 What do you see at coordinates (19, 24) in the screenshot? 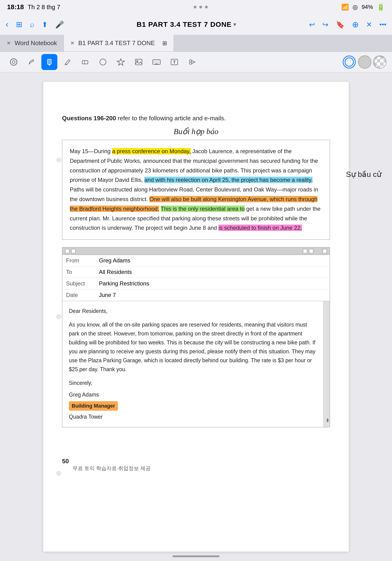
I see `grid-button: ⊞` at bounding box center [19, 24].